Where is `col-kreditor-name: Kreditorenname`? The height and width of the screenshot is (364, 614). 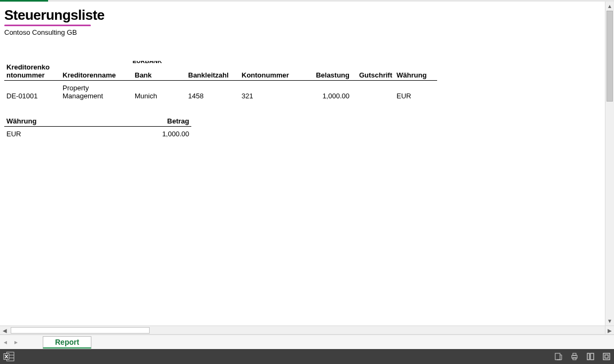 col-kreditor-name: Kreditorenname is located at coordinates (96, 72).